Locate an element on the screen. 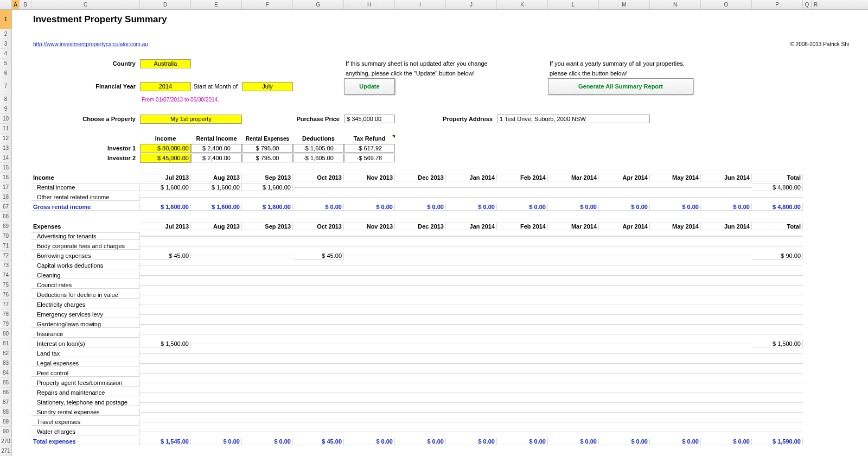  investor-value: $ 45,000.00 is located at coordinates (165, 159).